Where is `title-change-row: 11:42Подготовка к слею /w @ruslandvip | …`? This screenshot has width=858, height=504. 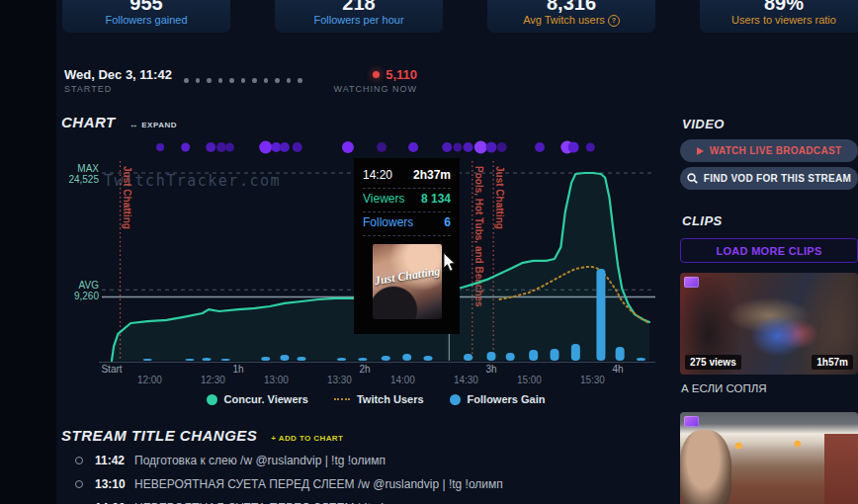
title-change-row: 11:42Подготовка к слею /w @ruslandvip | … is located at coordinates (338, 461).